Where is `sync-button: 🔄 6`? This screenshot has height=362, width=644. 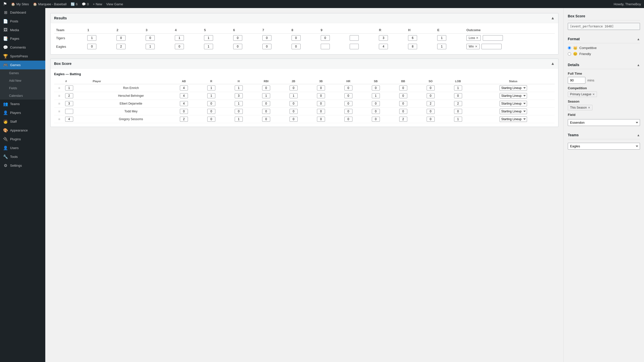 sync-button: 🔄 6 is located at coordinates (74, 4).